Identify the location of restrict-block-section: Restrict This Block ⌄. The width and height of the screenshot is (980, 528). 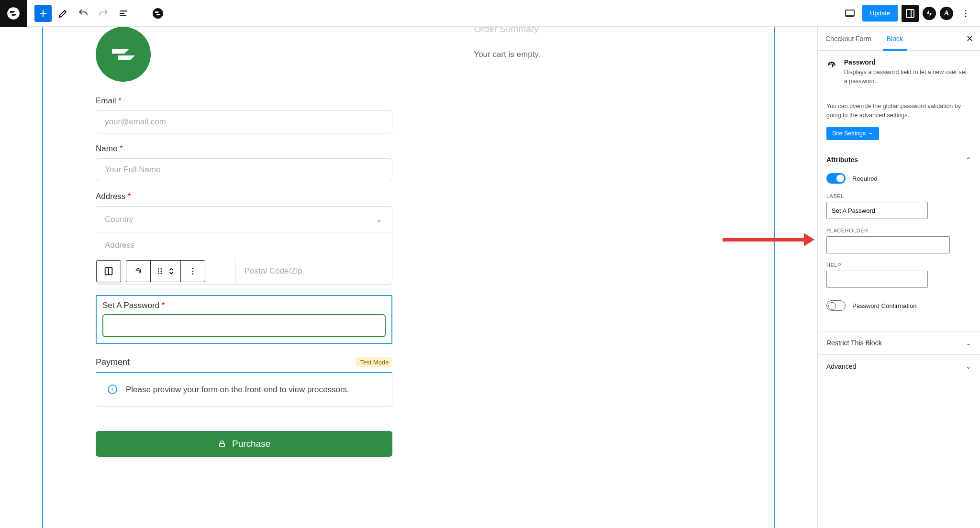
(899, 342).